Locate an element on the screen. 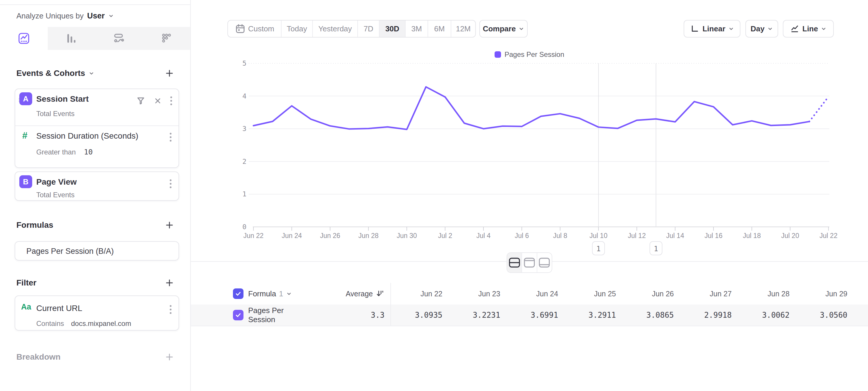 The height and width of the screenshot is (391, 868). svg-text: Jul 22 is located at coordinates (828, 235).